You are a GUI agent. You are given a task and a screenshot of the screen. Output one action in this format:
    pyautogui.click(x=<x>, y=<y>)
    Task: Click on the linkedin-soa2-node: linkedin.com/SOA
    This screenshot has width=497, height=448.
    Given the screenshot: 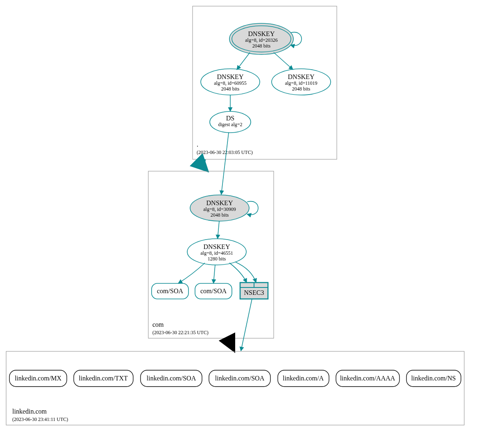 What is the action you would take?
    pyautogui.click(x=240, y=378)
    